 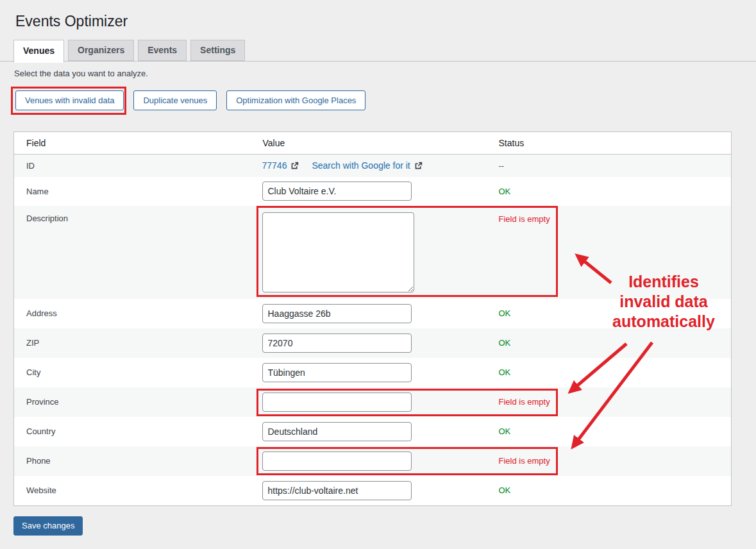 What do you see at coordinates (339, 253) in the screenshot?
I see `description-textarea` at bounding box center [339, 253].